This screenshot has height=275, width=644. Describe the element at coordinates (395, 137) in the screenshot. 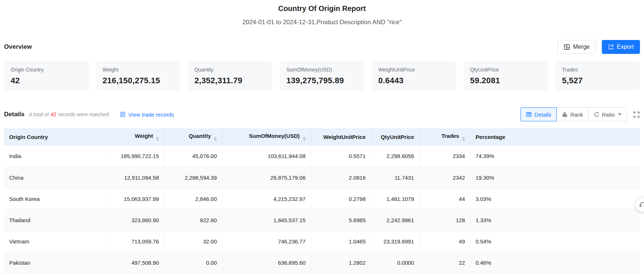

I see `col-header-qtyunitprice: QtyUnitPrice` at that location.